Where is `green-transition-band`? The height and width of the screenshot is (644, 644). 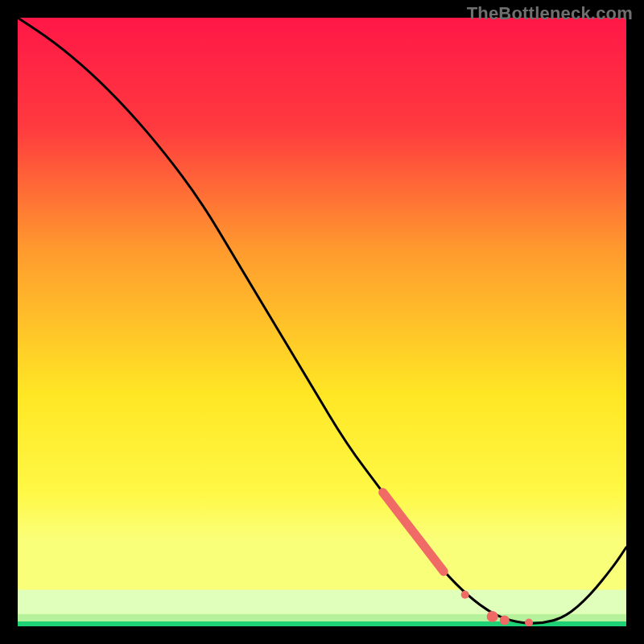
green-transition-band is located at coordinates (322, 618).